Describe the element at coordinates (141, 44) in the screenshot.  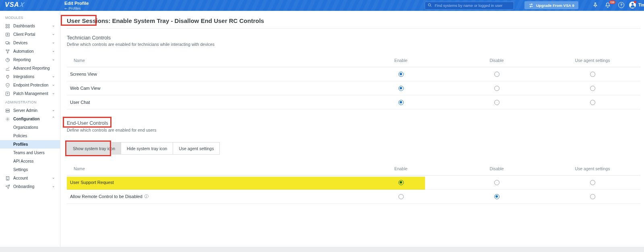
I see `technician-controls-subtitle: Define which controls are enabled for te…` at that location.